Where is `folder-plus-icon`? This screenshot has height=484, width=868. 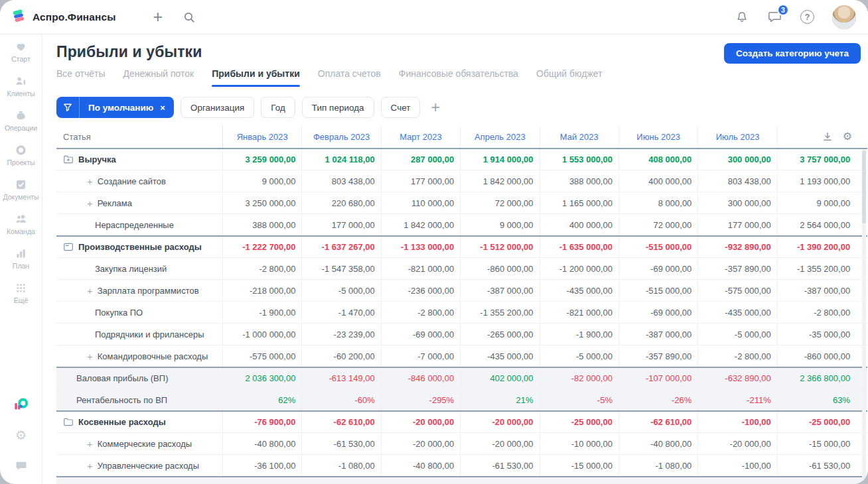
folder-plus-icon is located at coordinates (68, 159).